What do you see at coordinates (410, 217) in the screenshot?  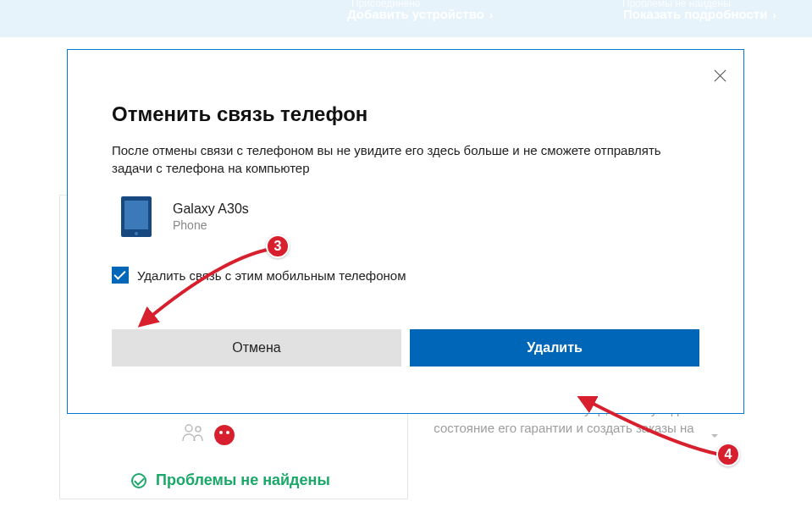 I see `device-row: Galaxy A30s Phone` at bounding box center [410, 217].